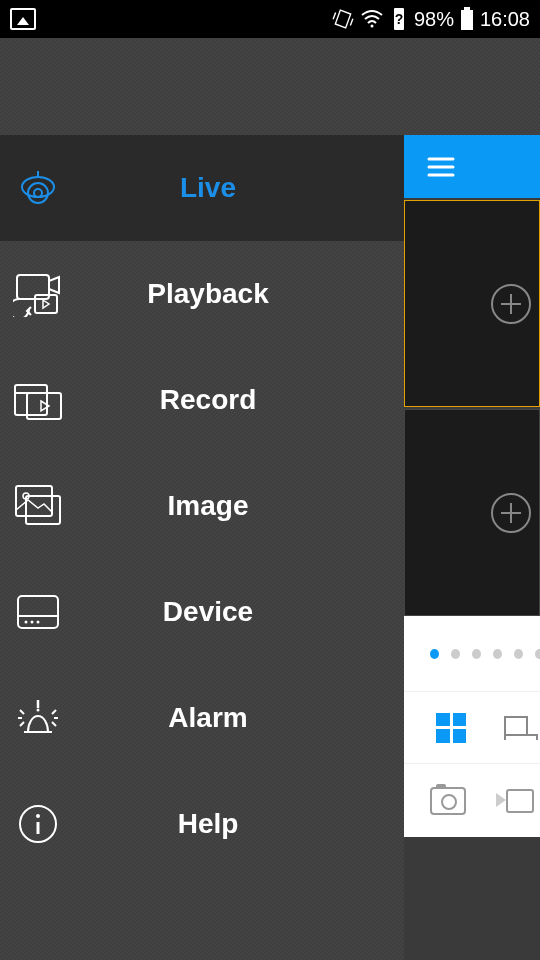 This screenshot has height=960, width=540. What do you see at coordinates (202, 612) in the screenshot?
I see `sidebar-item-device: Device` at bounding box center [202, 612].